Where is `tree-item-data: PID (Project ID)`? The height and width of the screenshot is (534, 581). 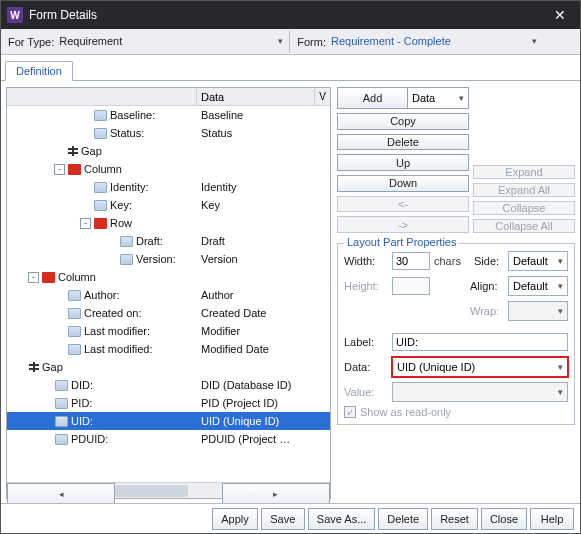
tree-item-data: PID (Project ID) is located at coordinates (264, 403).